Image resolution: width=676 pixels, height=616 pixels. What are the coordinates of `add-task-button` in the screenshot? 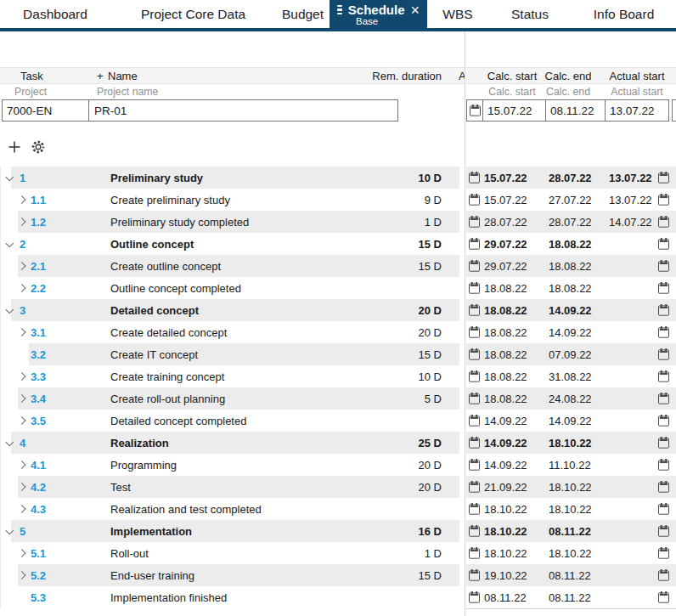 It's located at (14, 147).